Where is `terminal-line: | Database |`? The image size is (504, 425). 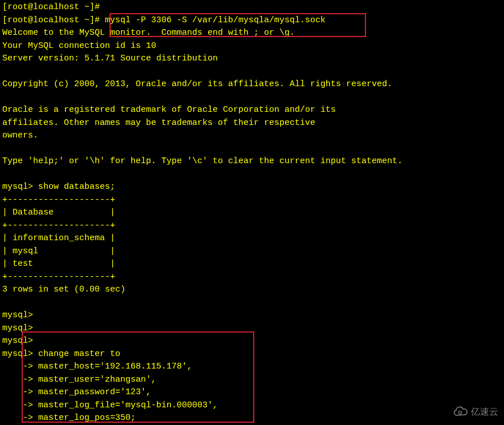
terminal-line: | Database | is located at coordinates (252, 213).